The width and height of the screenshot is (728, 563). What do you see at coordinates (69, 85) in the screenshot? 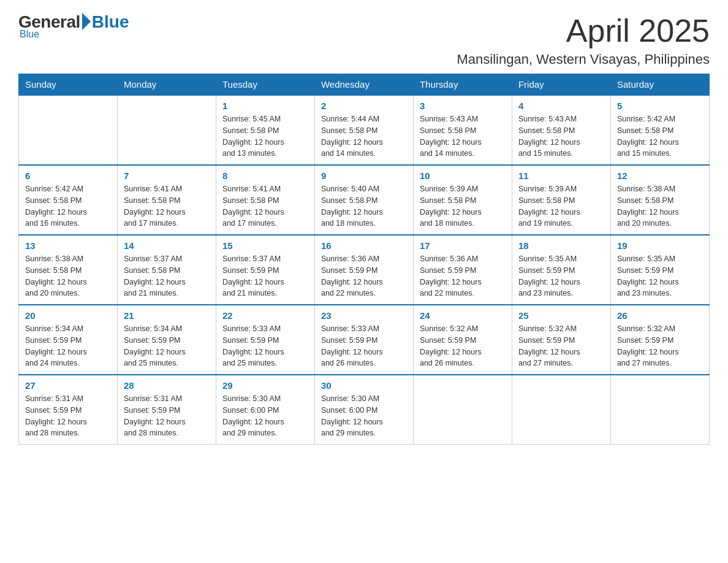
I see `calendar-header-sunday: Sunday` at bounding box center [69, 85].